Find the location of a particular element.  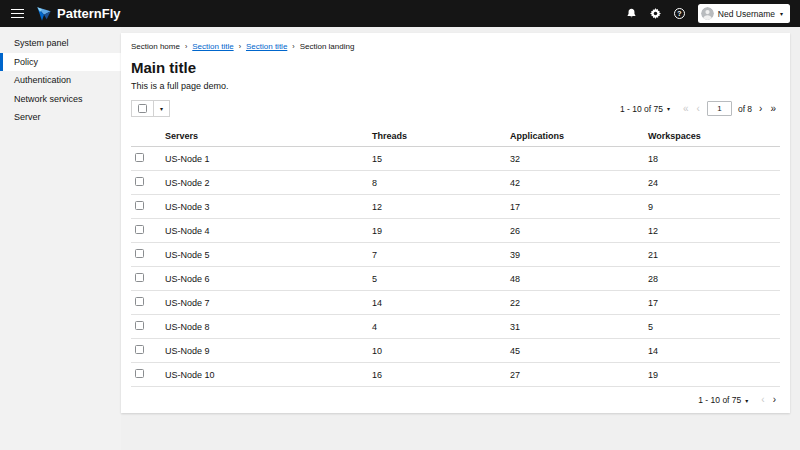

cell-server-name: US-Node 8 is located at coordinates (260, 327).